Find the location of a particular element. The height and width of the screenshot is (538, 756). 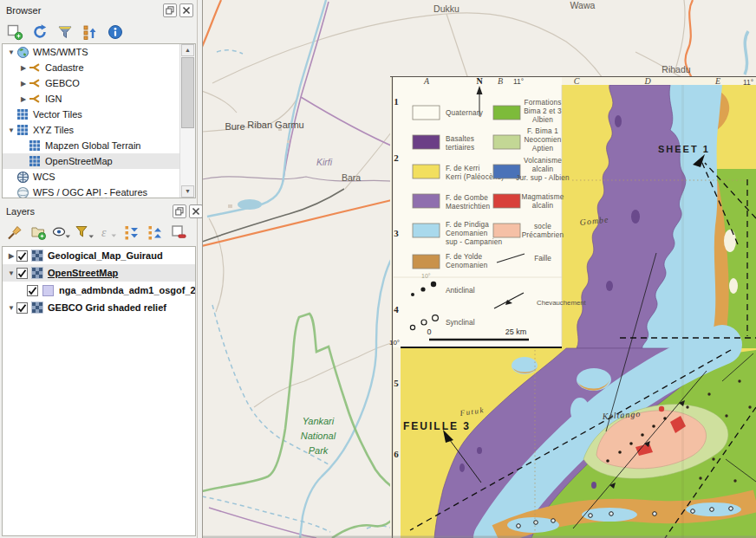

legend-swatch-bima1 is located at coordinates (506, 142).